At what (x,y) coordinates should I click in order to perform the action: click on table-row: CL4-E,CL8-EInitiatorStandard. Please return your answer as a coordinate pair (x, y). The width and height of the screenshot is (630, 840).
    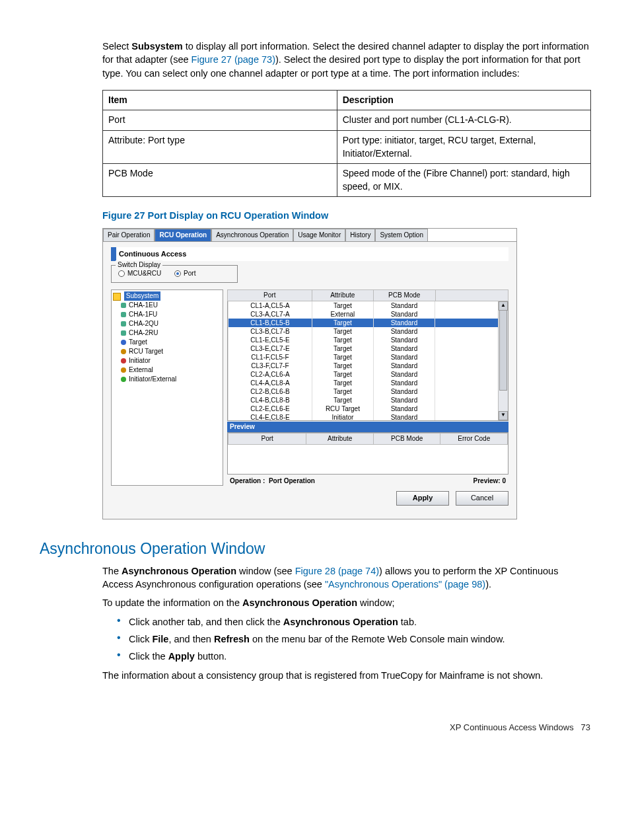
    Looking at the image, I should click on (368, 417).